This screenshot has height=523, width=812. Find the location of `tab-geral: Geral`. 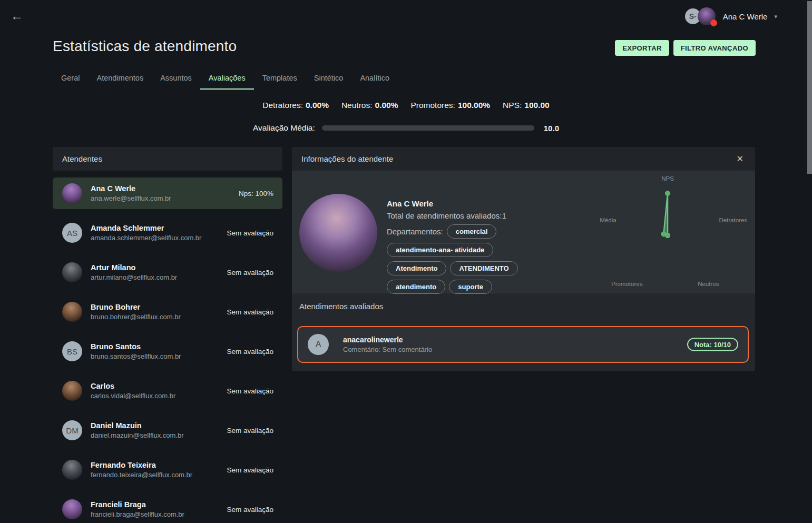

tab-geral: Geral is located at coordinates (71, 79).